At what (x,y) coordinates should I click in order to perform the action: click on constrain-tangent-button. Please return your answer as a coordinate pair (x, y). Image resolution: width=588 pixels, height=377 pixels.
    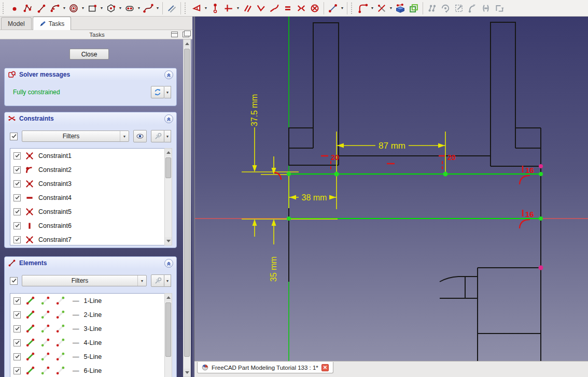
    Looking at the image, I should click on (274, 8).